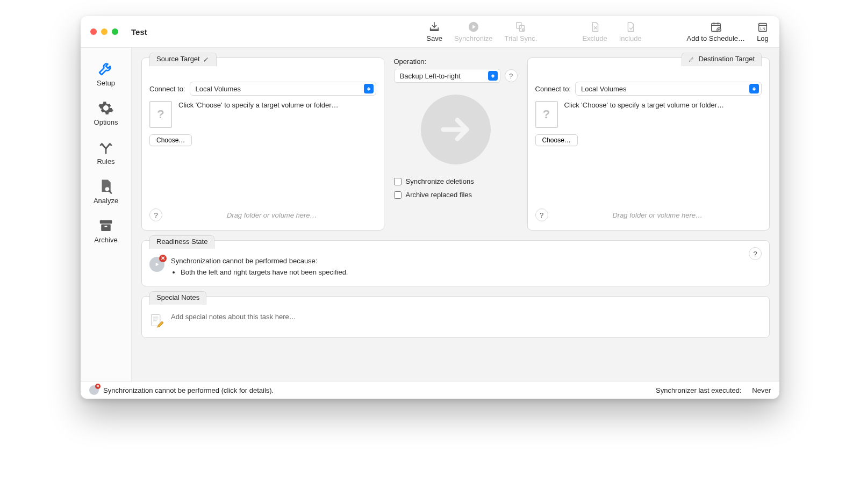 This screenshot has height=504, width=860. Describe the element at coordinates (763, 32) in the screenshot. I see `log-button: LN Log` at that location.